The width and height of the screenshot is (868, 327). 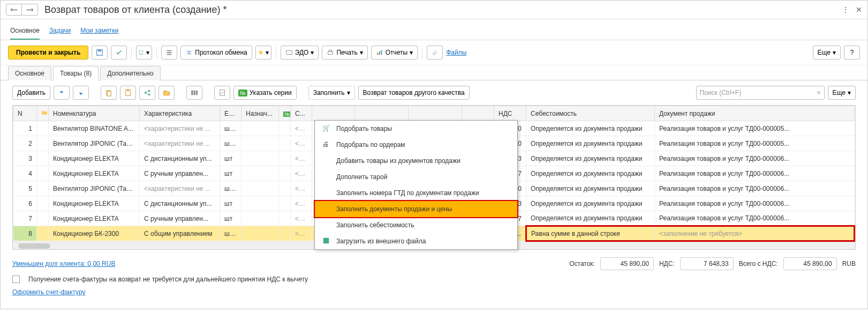 What do you see at coordinates (859, 10) in the screenshot?
I see `close-icon: ✕` at bounding box center [859, 10].